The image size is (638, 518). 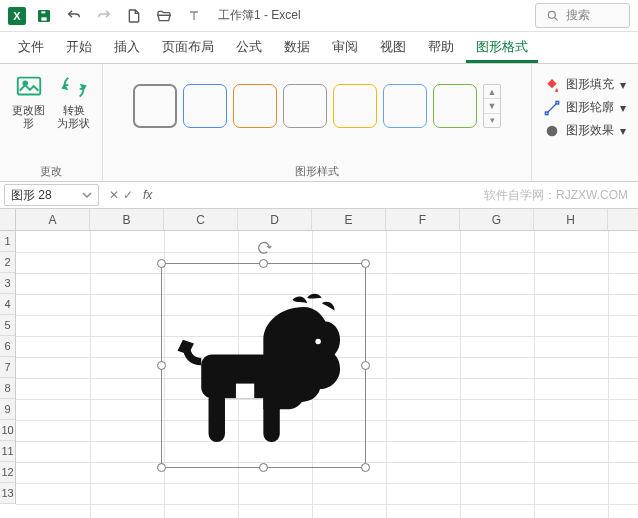 What do you see at coordinates (264, 248) in the screenshot?
I see `rotate-handle` at bounding box center [264, 248].